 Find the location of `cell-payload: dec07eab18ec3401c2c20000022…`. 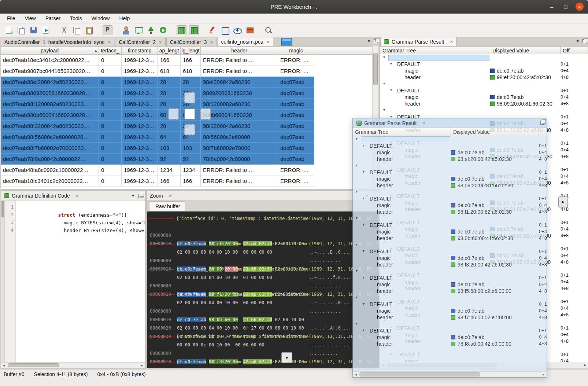

cell-payload: dec07eab18ec3401c2c20000022… is located at coordinates (50, 60).